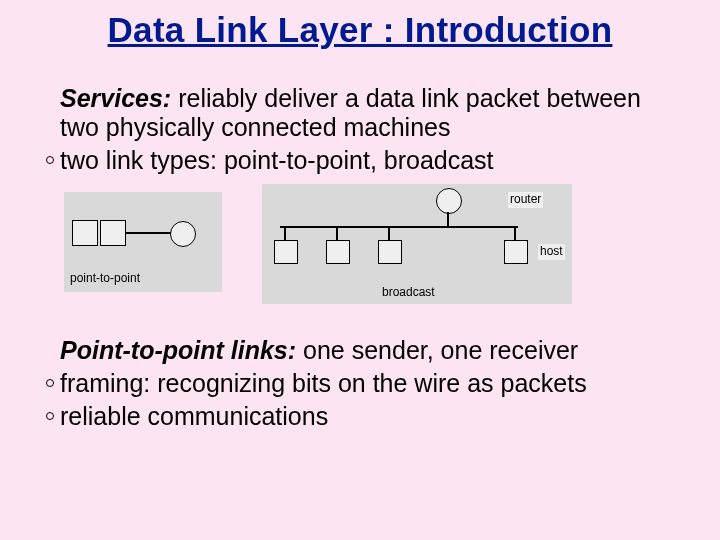 The image size is (720, 540). What do you see at coordinates (368, 383) in the screenshot?
I see `p2p-bullet-framing-text: recognizing bits on the wire as packets` at bounding box center [368, 383].